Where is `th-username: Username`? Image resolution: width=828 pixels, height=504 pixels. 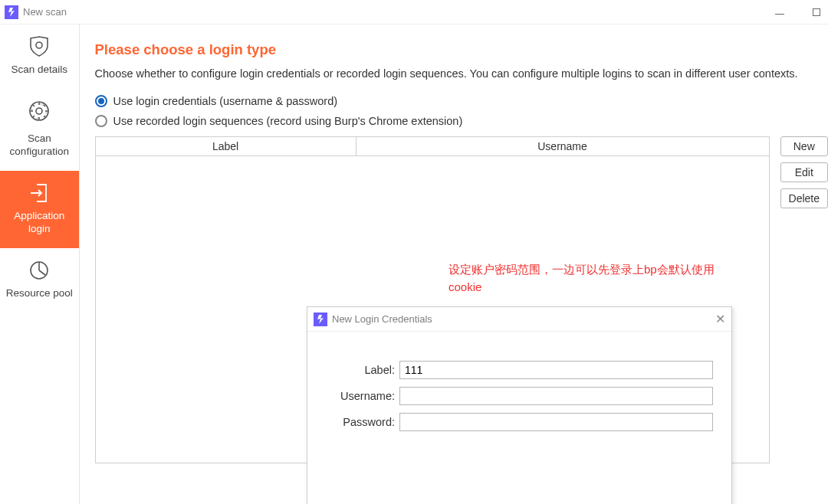
th-username: Username is located at coordinates (563, 146).